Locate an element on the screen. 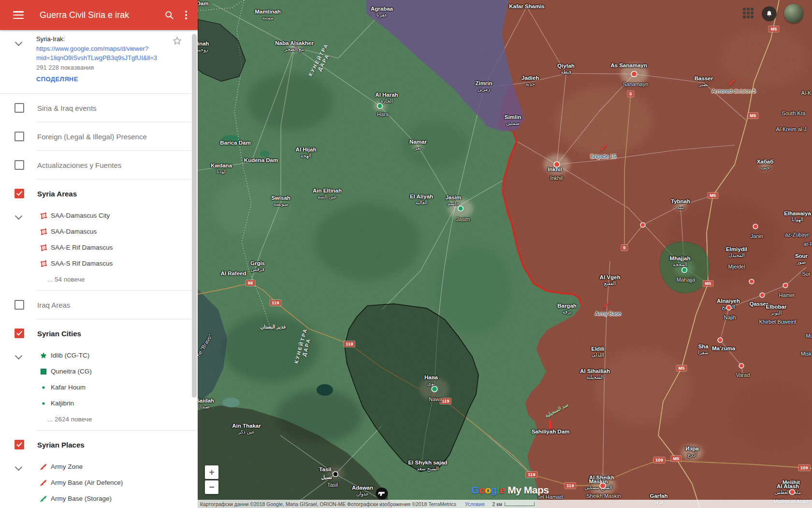 This screenshot has width=812, height=508. layer-row: Syria Areas is located at coordinates (99, 194).